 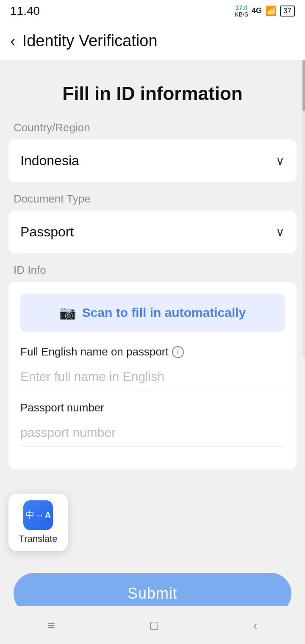 I want to click on document-type-value: Passport, so click(x=47, y=232).